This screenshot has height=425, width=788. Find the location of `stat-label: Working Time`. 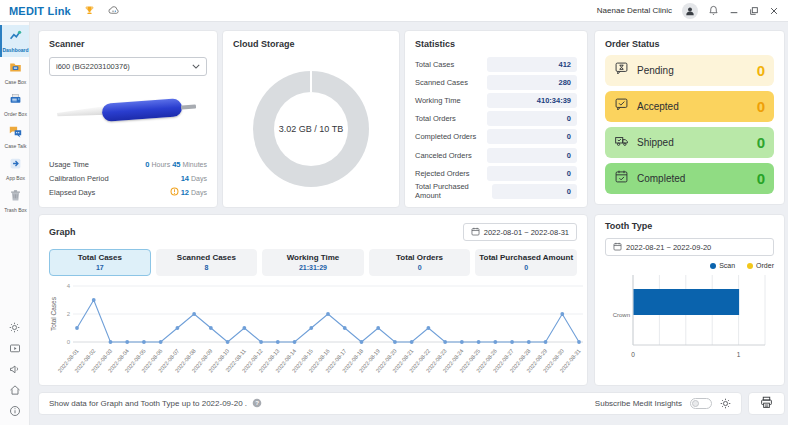

stat-label: Working Time is located at coordinates (438, 100).